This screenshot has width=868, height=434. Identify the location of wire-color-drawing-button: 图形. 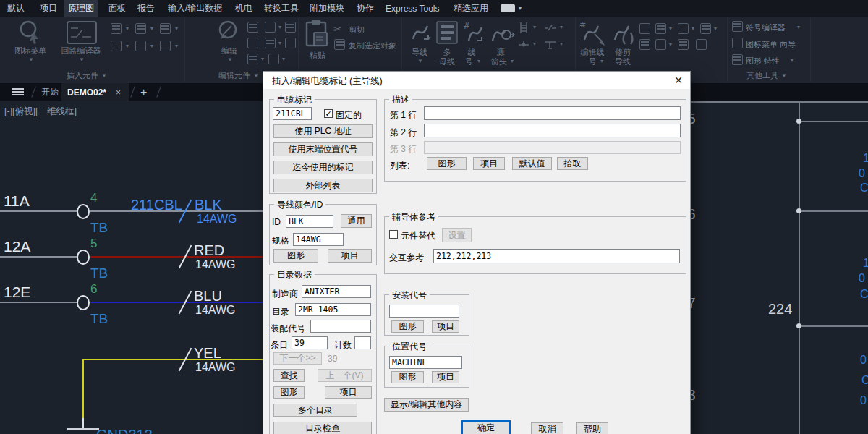
(296, 256).